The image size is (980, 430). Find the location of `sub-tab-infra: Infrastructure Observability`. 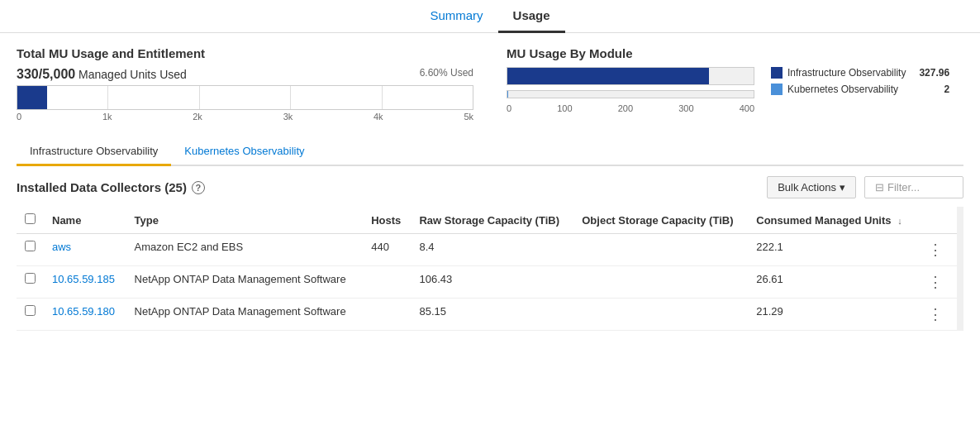

sub-tab-infra: Infrastructure Observability is located at coordinates (94, 152).